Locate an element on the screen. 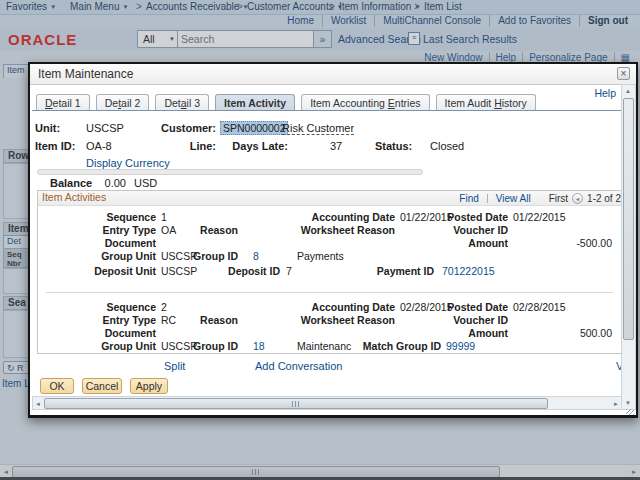  customer-id-field: SPN0000002 is located at coordinates (254, 128).